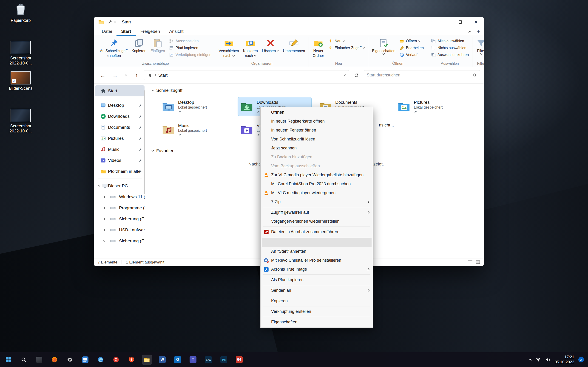 This screenshot has height=367, width=588. I want to click on select-all-button: Alles auswählen, so click(450, 41).